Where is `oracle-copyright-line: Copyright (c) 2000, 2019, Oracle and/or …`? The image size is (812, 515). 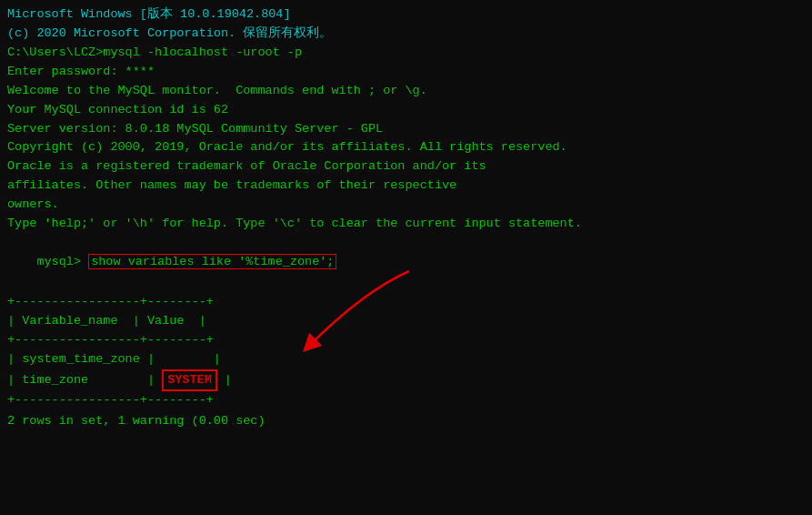
oracle-copyright-line: Copyright (c) 2000, 2019, Oracle and/or … is located at coordinates (406, 147).